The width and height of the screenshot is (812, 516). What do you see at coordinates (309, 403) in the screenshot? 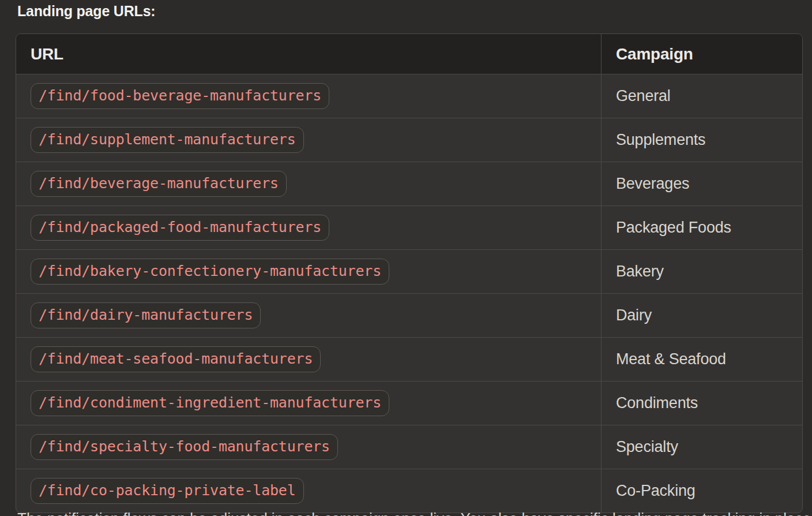
I see `url-cell: /find/condiment-ingredient-manufacturers` at bounding box center [309, 403].